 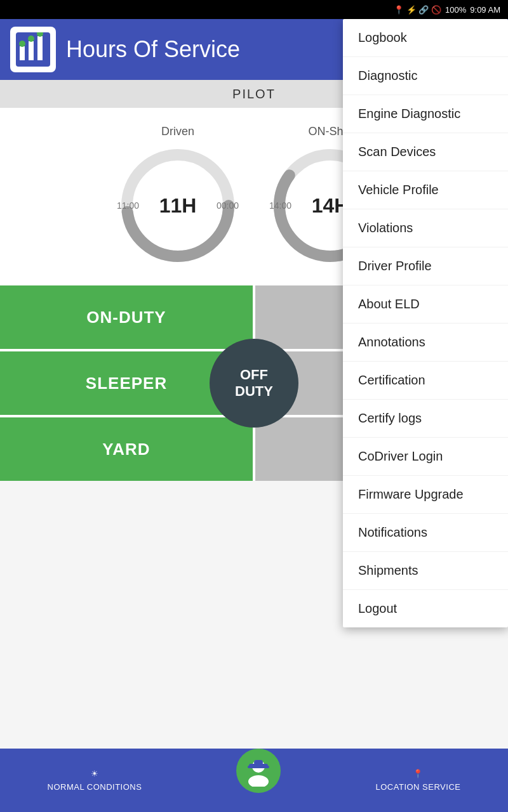 I want to click on page-title: Hours Of Service, so click(x=153, y=49).